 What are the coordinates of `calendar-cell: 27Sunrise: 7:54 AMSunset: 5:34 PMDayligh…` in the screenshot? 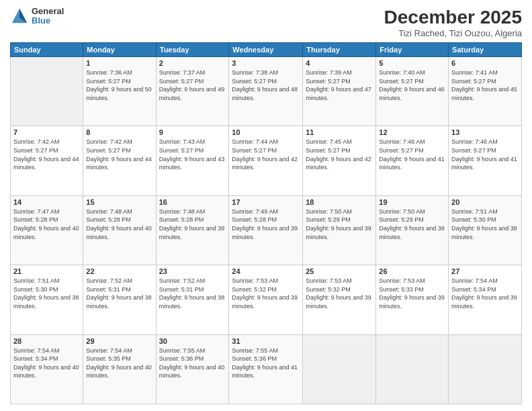 It's located at (485, 300).